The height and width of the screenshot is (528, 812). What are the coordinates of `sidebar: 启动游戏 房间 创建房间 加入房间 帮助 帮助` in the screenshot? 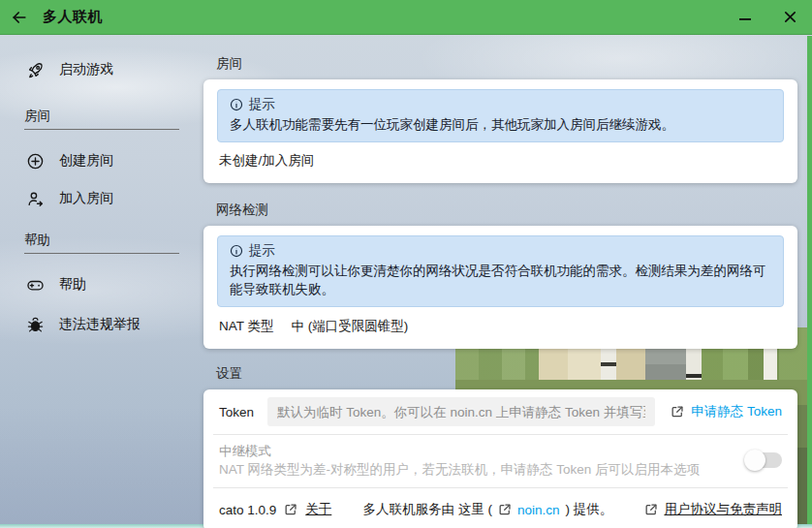 It's located at (99, 187).